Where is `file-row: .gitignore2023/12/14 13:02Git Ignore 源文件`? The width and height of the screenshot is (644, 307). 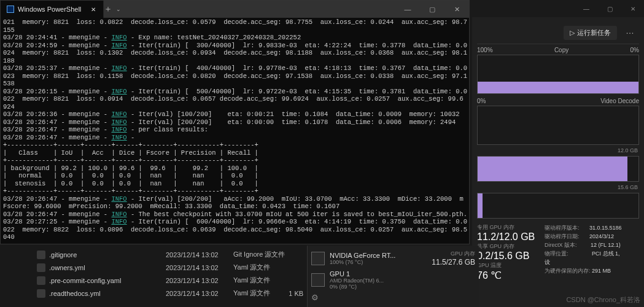 file-row: .gitignore2023/12/14 13:02Git Ignore 源文件 is located at coordinates (153, 254).